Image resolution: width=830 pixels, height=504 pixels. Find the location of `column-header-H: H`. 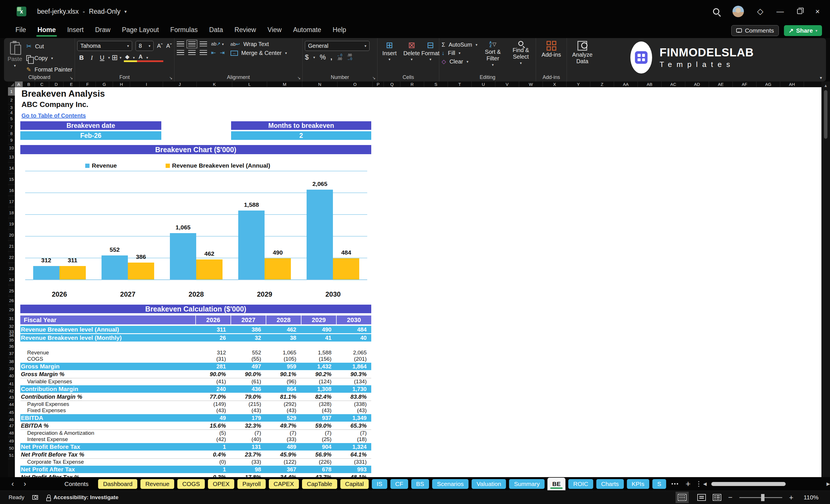

column-header-H: H is located at coordinates (121, 84).